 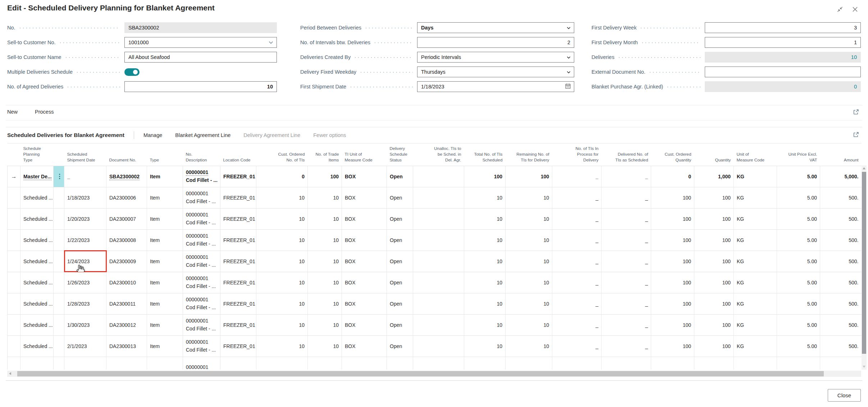 What do you see at coordinates (714, 363) in the screenshot?
I see `cell-quantity` at bounding box center [714, 363].